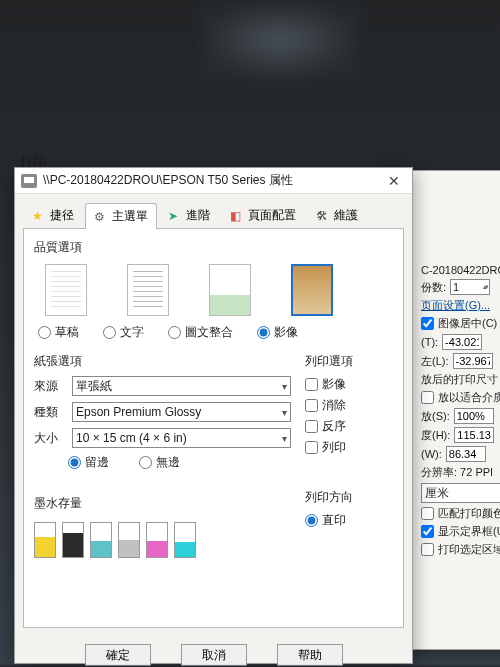 The width and height of the screenshot is (500, 667). Describe the element at coordinates (428, 324) in the screenshot. I see `center-image-checkbox` at that location.